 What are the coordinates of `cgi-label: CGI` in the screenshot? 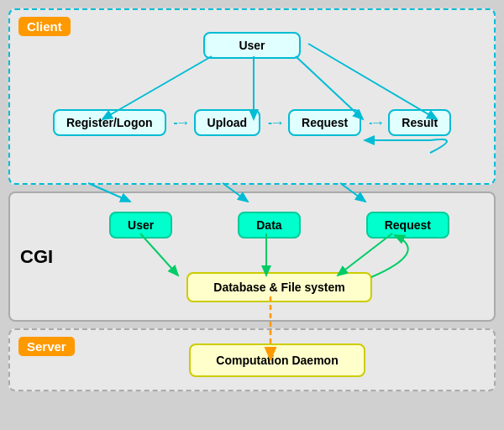 It's located at (37, 257).